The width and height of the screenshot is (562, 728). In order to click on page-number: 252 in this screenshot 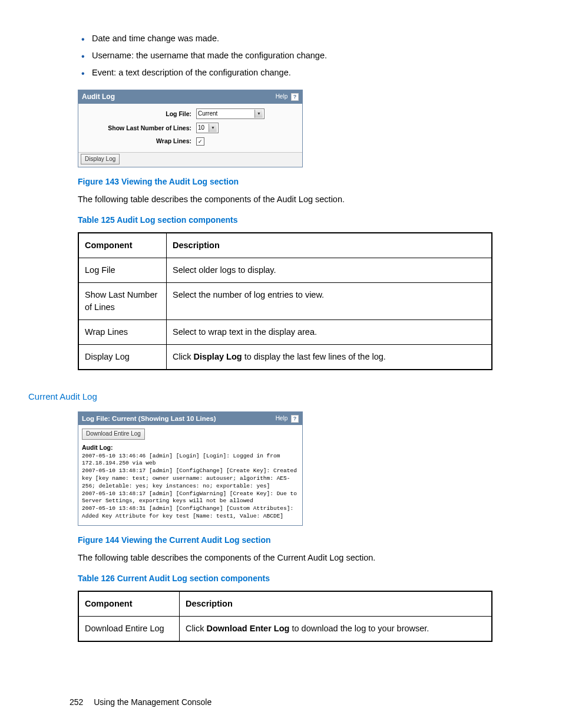, I will do `click(77, 702)`.